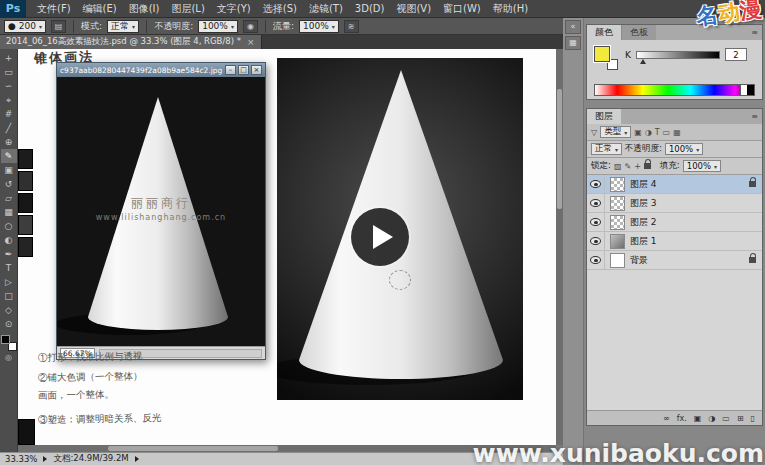 This screenshot has height=465, width=765. I want to click on layer-group-icon: ▭, so click(726, 418).